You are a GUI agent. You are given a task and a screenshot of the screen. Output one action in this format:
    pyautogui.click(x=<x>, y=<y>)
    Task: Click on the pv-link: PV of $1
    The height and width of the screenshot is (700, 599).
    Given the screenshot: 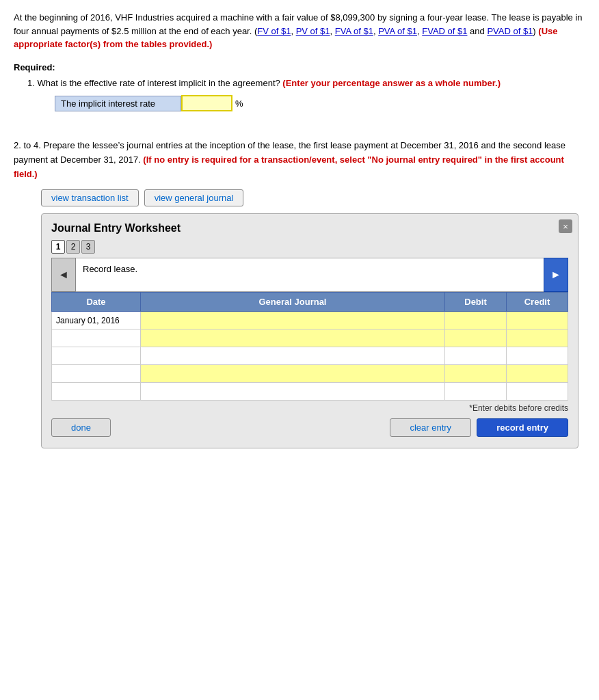 What is the action you would take?
    pyautogui.click(x=313, y=31)
    